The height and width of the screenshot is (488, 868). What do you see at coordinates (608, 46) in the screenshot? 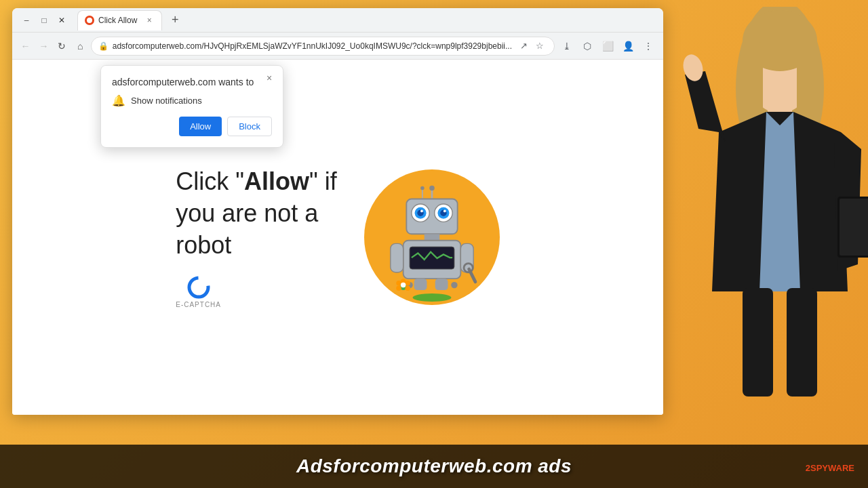
I see `nav-right-icons: ⤓ ⬡ ⬜ 👤 ⋮` at bounding box center [608, 46].